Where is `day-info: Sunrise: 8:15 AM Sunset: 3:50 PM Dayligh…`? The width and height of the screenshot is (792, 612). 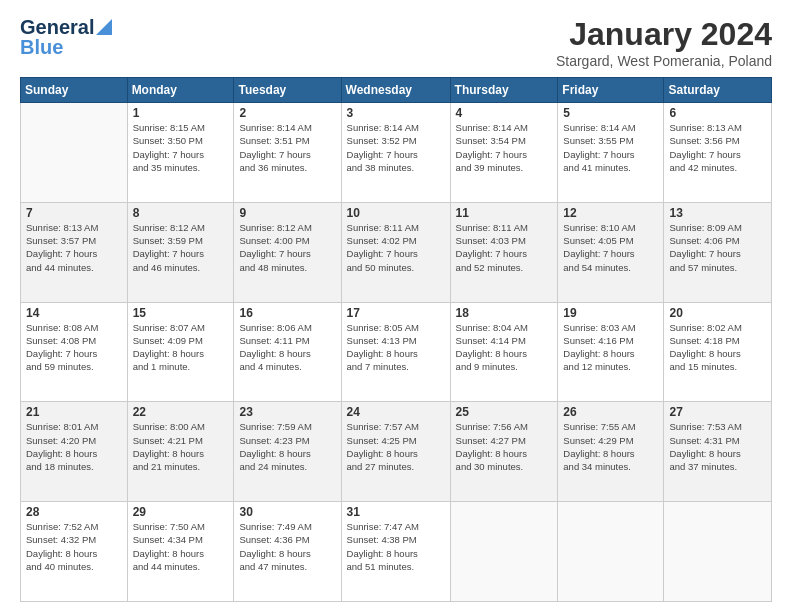
day-info: Sunrise: 8:15 AM Sunset: 3:50 PM Dayligh… is located at coordinates (181, 148).